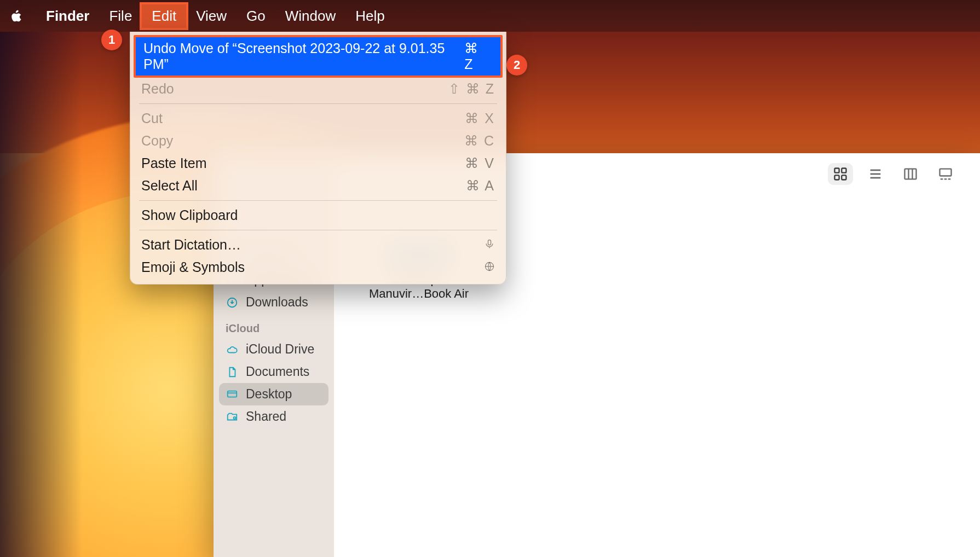 Image resolution: width=980 pixels, height=557 pixels. Describe the element at coordinates (274, 394) in the screenshot. I see `sidebar-item-desktop: Desktop` at that location.